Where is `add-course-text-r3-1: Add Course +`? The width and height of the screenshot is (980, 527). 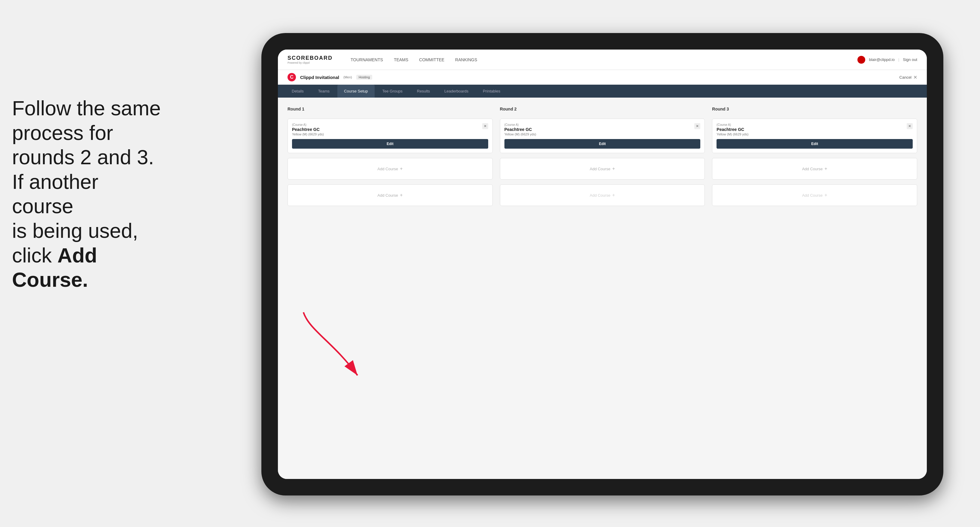
add-course-text-r3-1: Add Course + is located at coordinates (815, 169).